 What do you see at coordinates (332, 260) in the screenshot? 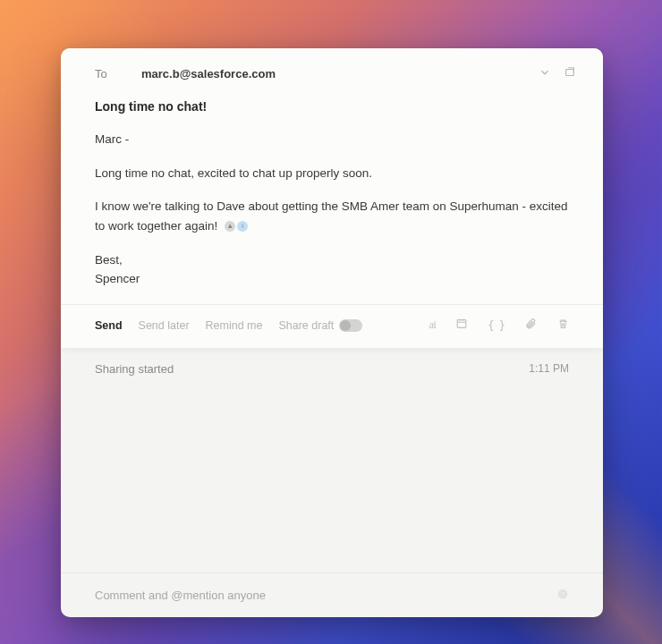
I see `signature-closing: Best,` at bounding box center [332, 260].